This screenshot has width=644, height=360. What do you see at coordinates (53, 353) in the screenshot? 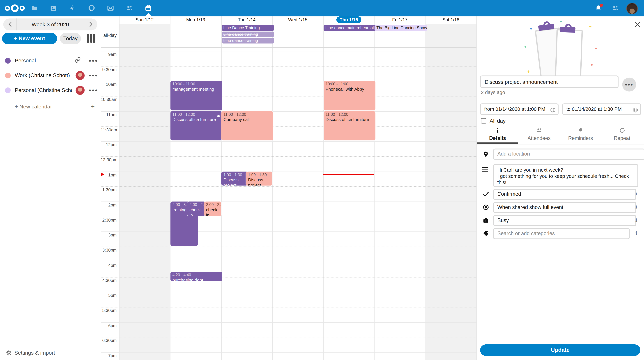
I see `settings-import-button: Settings & import` at bounding box center [53, 353].